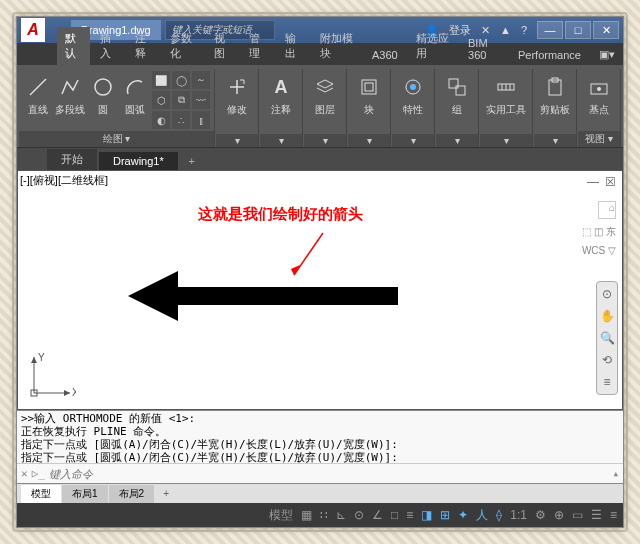 The image size is (640, 544). Describe the element at coordinates (281, 516) in the screenshot. I see `status-model-button: 模型` at that location.